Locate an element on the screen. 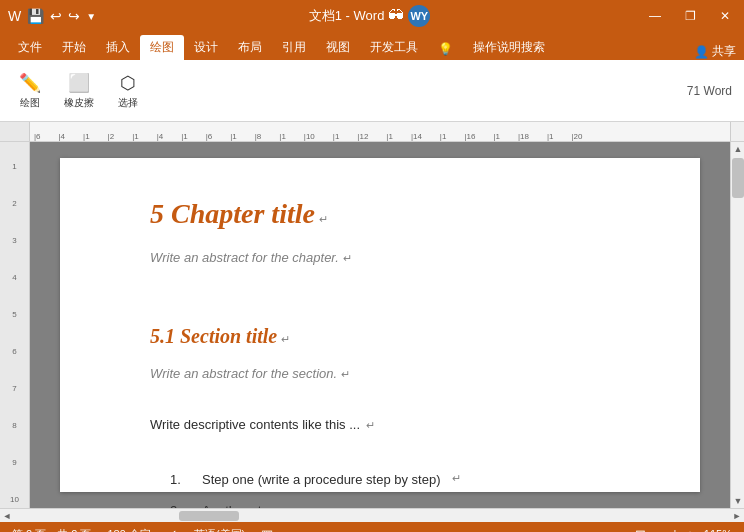  scroll-up-button: ▲ is located at coordinates (738, 149).